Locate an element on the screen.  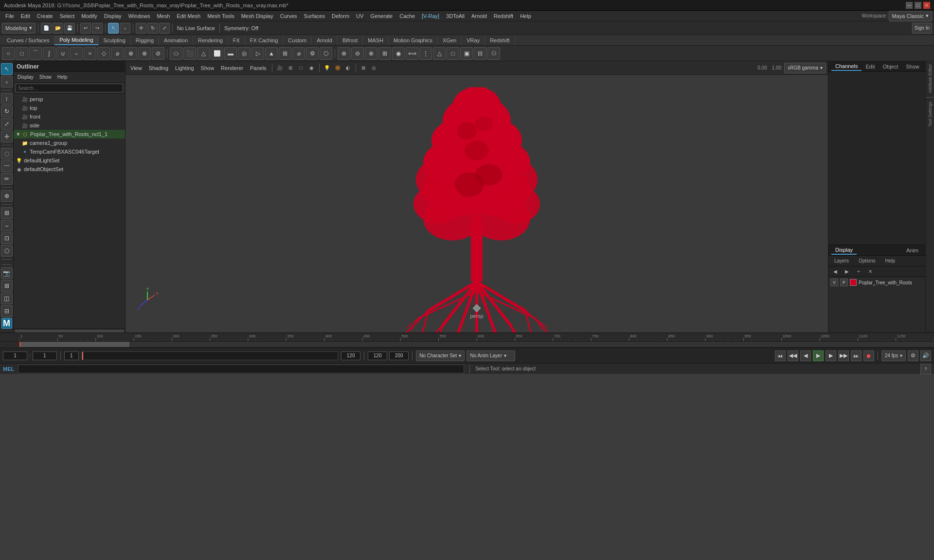
transform-handle is located at coordinates (477, 309).